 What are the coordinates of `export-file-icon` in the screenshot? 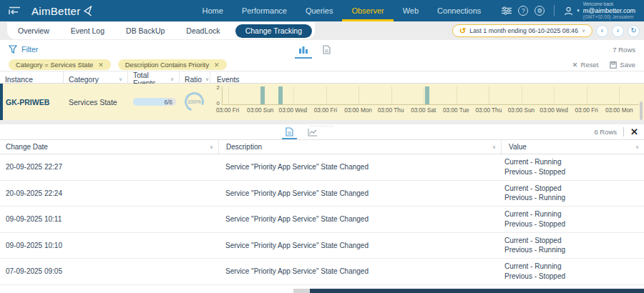 It's located at (326, 49).